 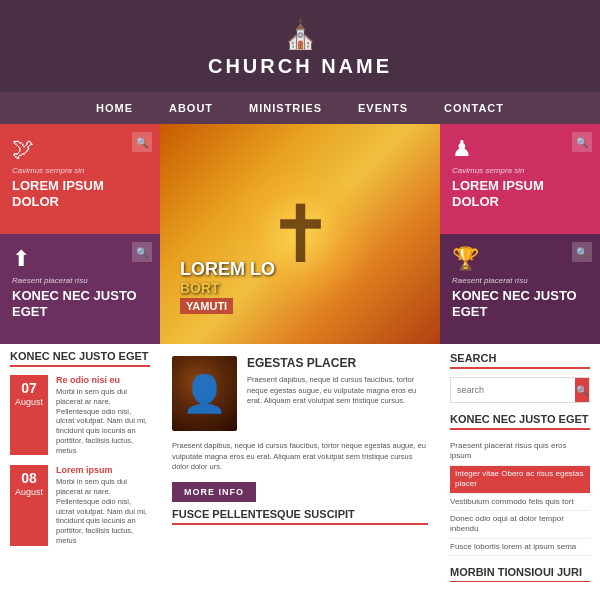 I want to click on left-sub-1: Cavimus sempra sin, so click(x=80, y=170).